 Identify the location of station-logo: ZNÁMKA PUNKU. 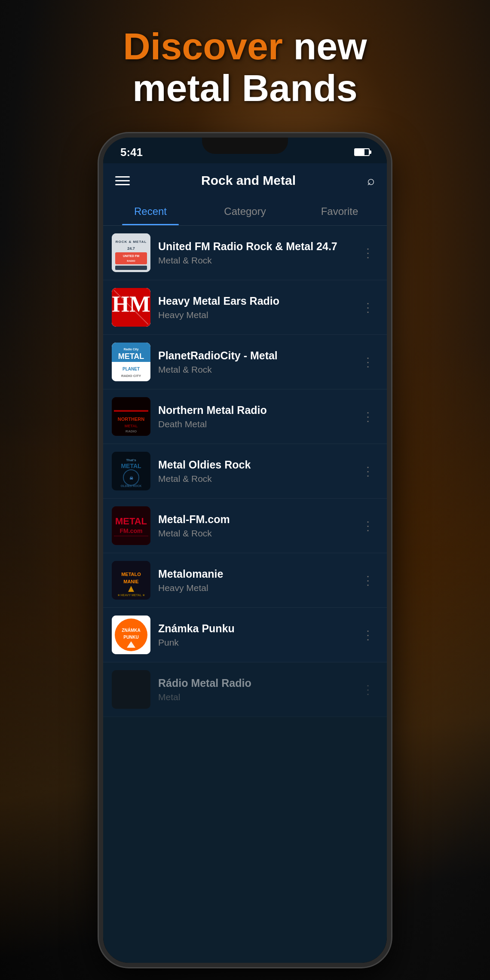
(131, 635).